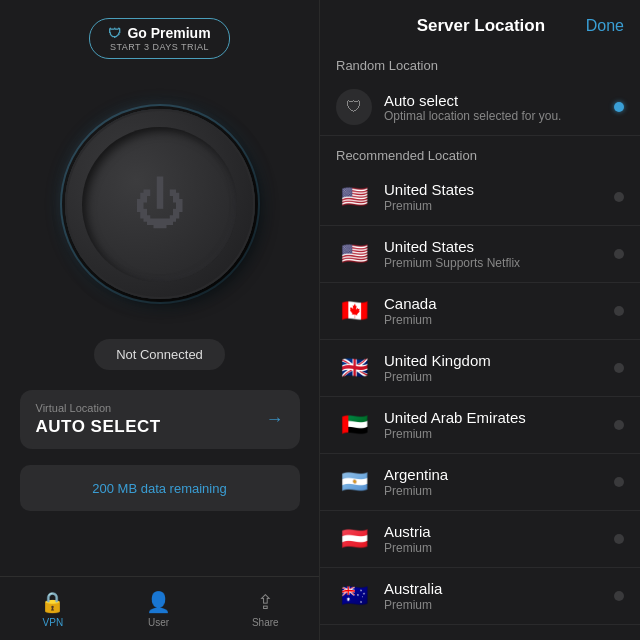 Image resolution: width=640 pixels, height=640 pixels. I want to click on server-dot-ae, so click(619, 425).